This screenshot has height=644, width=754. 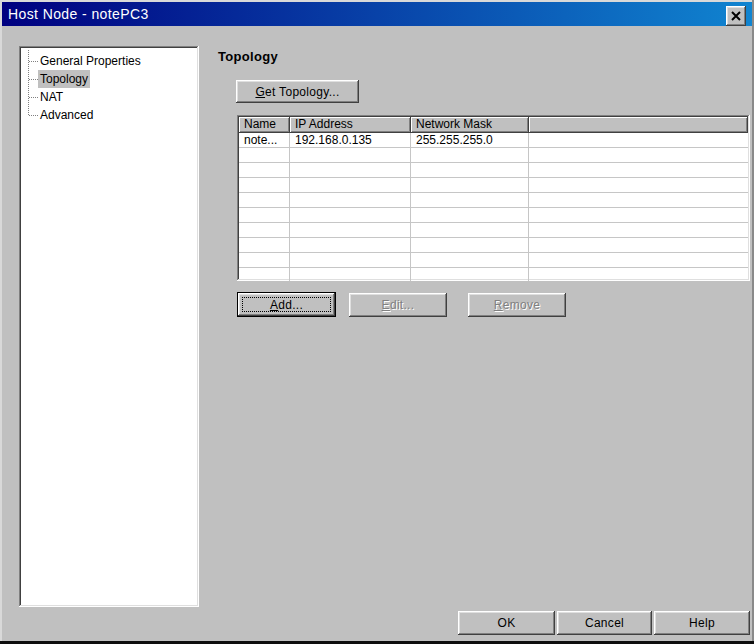 I want to click on table-row: note...192.168.0.135255.255.255.0, so click(x=494, y=140).